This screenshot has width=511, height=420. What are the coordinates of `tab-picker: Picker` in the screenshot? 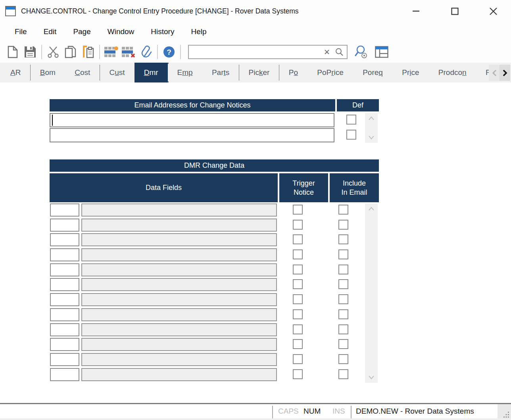 It's located at (259, 73).